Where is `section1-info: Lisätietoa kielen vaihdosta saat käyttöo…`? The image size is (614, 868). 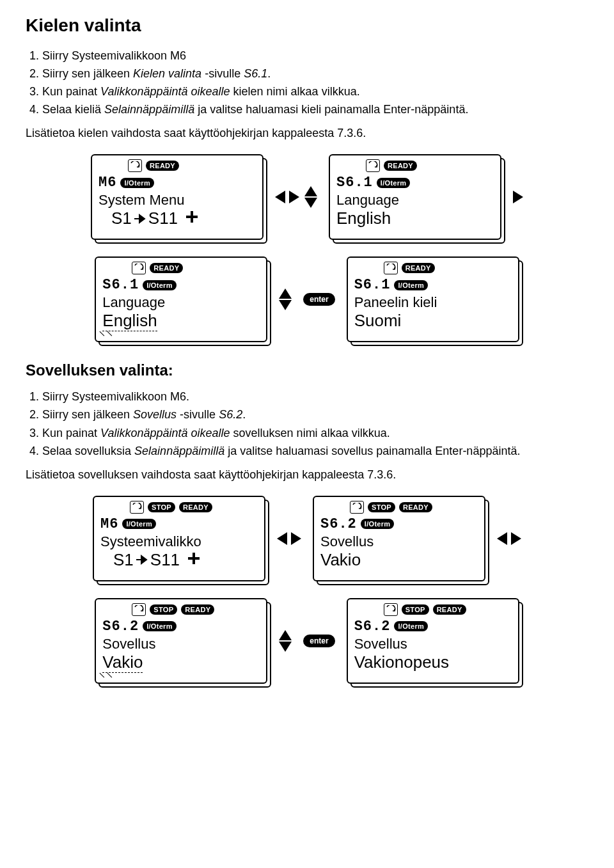
section1-info: Lisätietoa kielen vaihdosta saat käyttöo… is located at coordinates (307, 133).